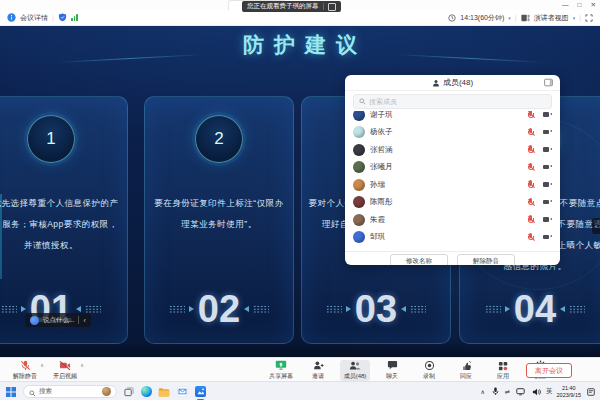 The image size is (600, 400). I want to click on chat-placeholder: 说点什么..., so click(58, 320).